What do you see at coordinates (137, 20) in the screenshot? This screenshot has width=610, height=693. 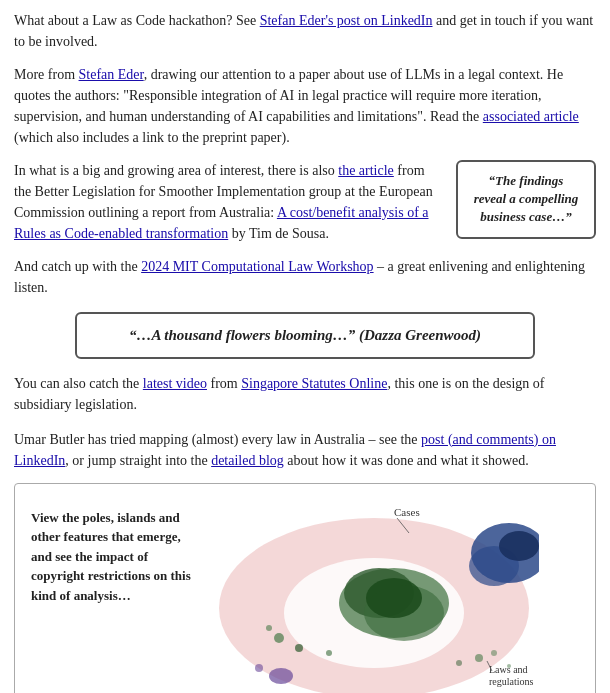 I see `p1-text-before: What about a Law as Code hackathon? See` at bounding box center [137, 20].